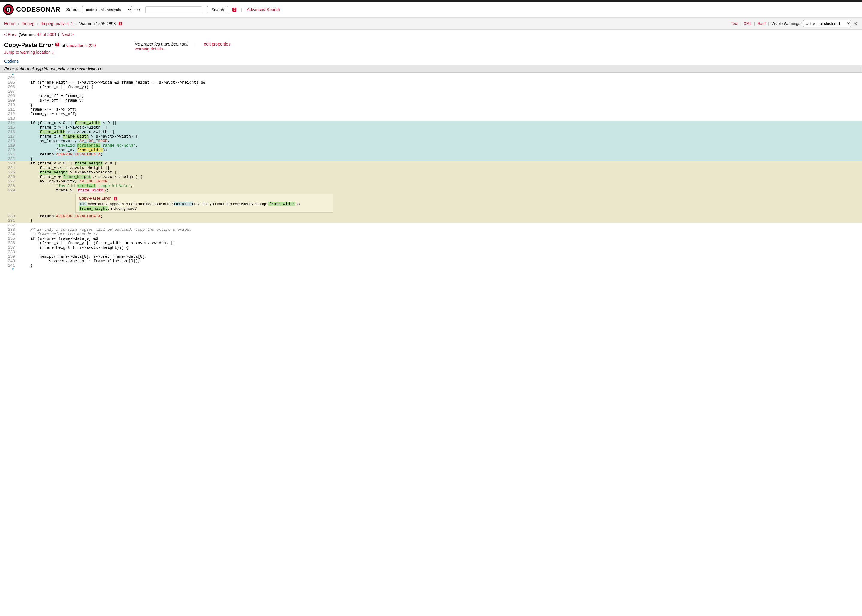 Image resolution: width=862 pixels, height=616 pixels. I want to click on export-text-link: Text, so click(734, 24).